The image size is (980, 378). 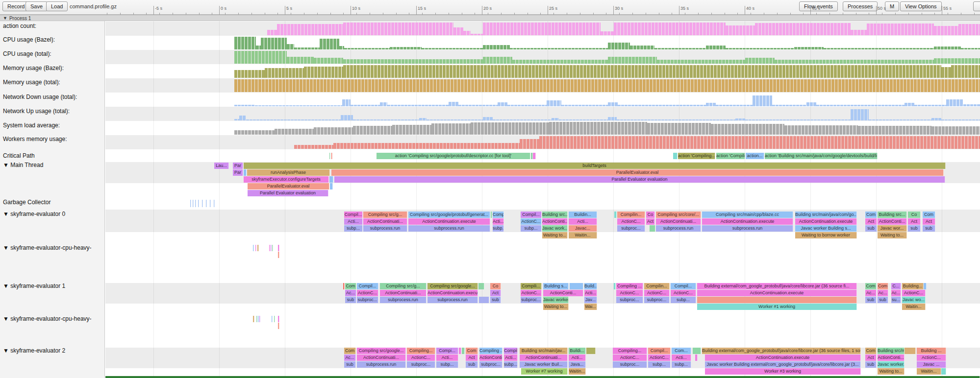 I want to click on slice: Worker #7 working, so click(x=544, y=371).